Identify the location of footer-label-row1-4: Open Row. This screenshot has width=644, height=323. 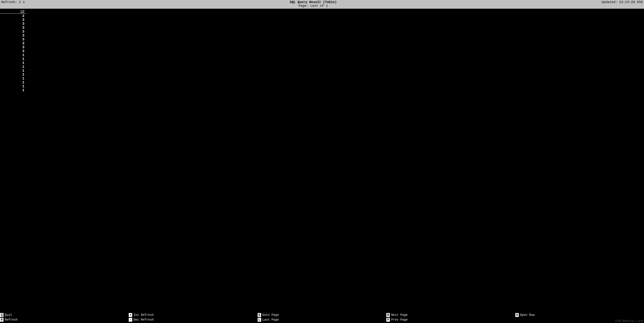
(528, 315).